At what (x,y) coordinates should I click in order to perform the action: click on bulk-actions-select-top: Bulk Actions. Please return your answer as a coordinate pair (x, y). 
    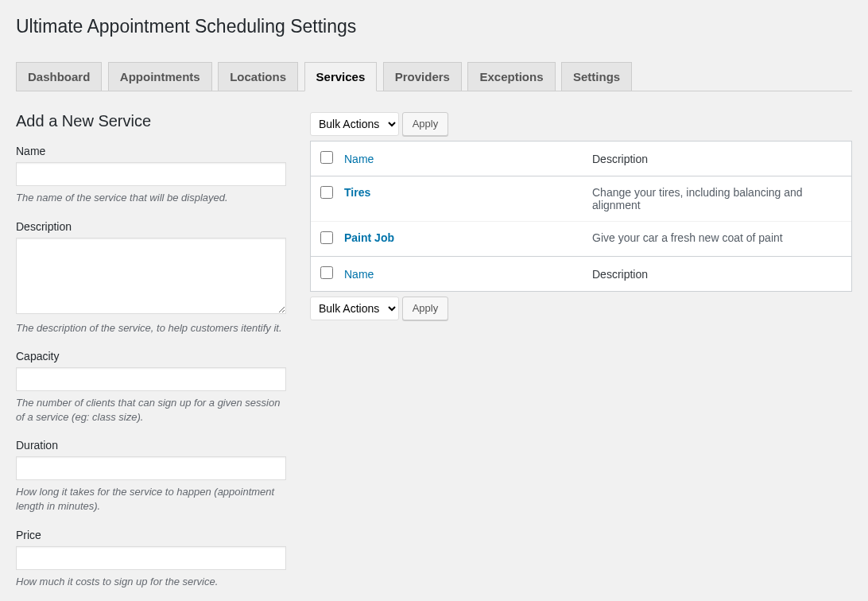
    Looking at the image, I should click on (355, 124).